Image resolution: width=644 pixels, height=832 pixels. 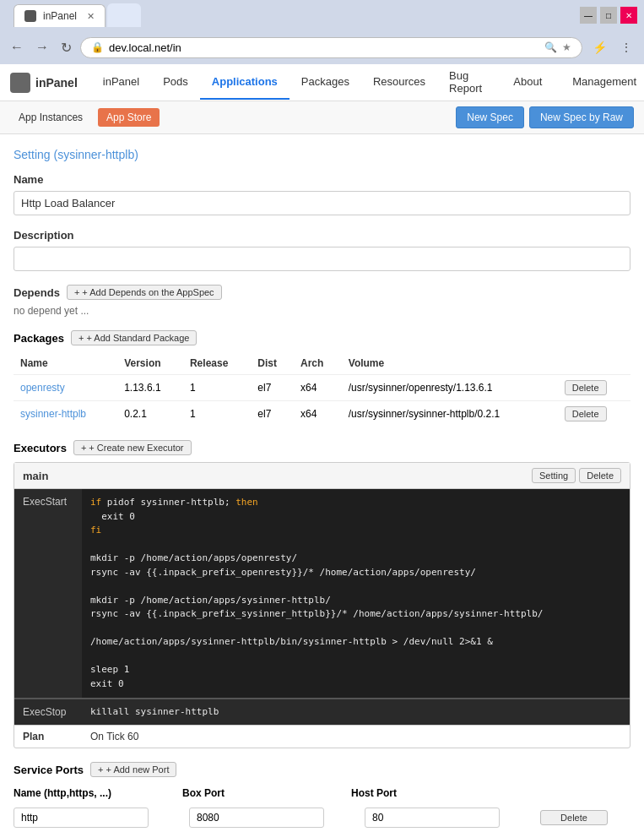 I want to click on delete-pkg-1-button: Delete, so click(x=586, y=388).